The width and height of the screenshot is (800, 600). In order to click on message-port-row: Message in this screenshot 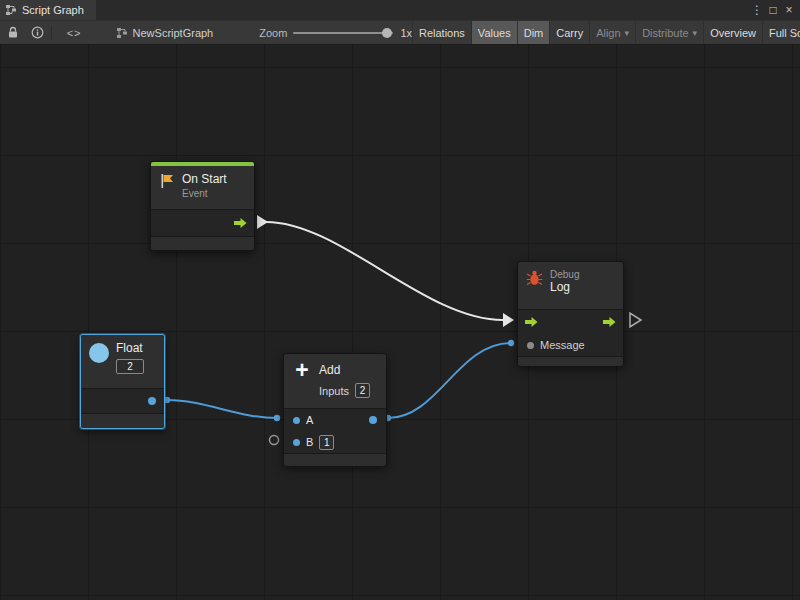, I will do `click(570, 345)`.